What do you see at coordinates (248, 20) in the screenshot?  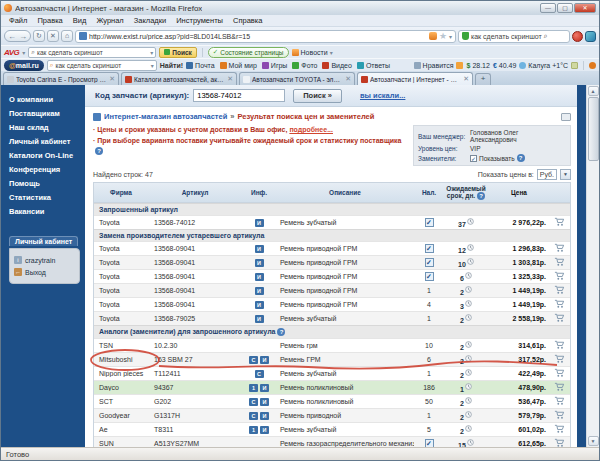 I see `menu-item-Справка: Справка` at bounding box center [248, 20].